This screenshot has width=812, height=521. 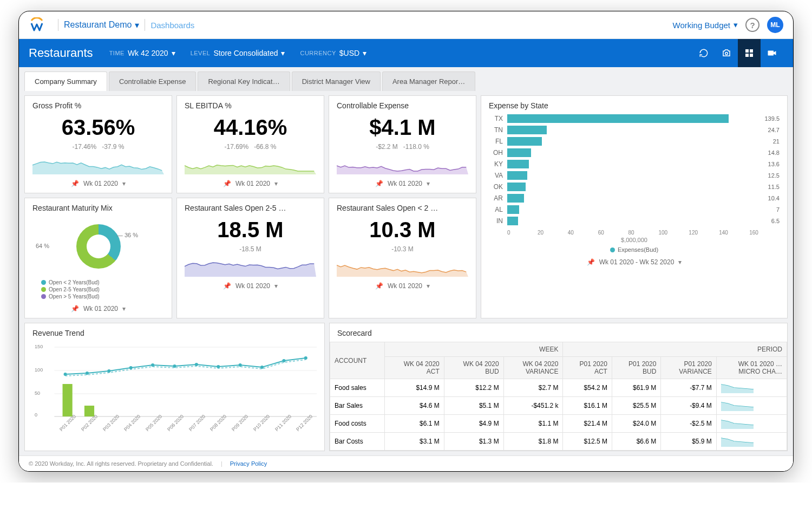 I want to click on top-nav: Restaurant Demo ▾ Dashboards Working Bud…, so click(x=406, y=25).